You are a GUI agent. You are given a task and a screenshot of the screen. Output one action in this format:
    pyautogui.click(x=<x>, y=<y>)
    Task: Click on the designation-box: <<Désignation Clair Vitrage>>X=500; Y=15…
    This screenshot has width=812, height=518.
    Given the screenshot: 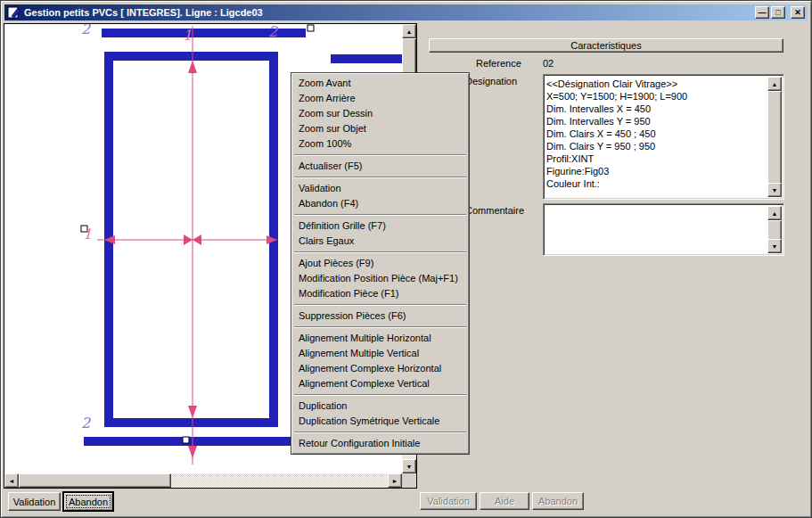 What is the action you would take?
    pyautogui.click(x=663, y=137)
    